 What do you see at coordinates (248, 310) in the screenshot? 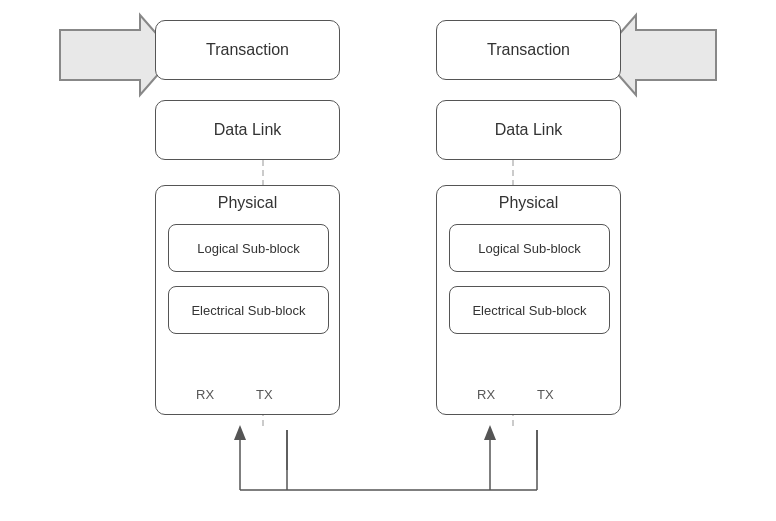
I see `left-electrical-sub-box: Electrical Sub-block` at bounding box center [248, 310].